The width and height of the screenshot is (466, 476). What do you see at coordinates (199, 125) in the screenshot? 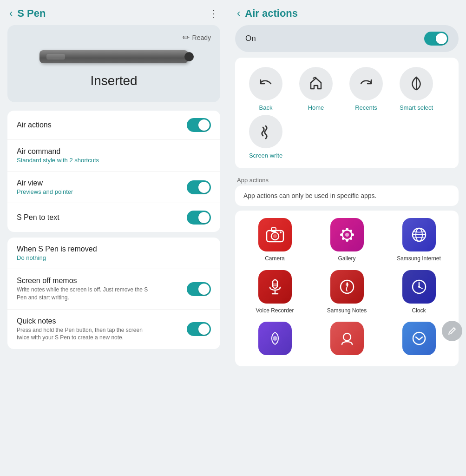
I see `air-actions-toggle` at bounding box center [199, 125].